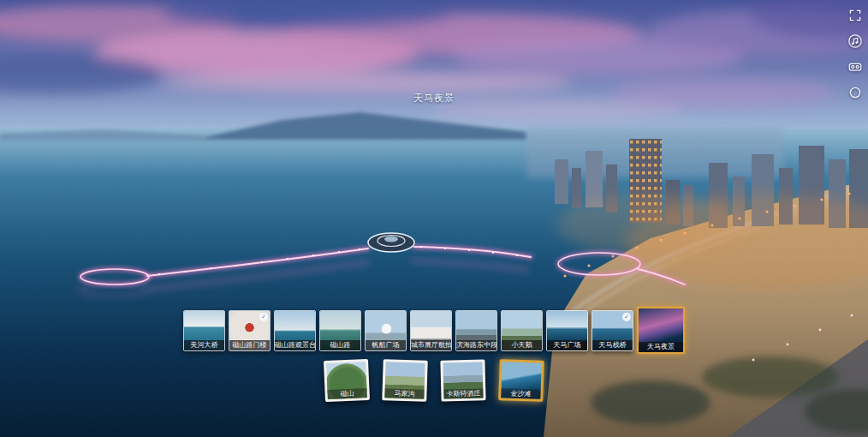 This screenshot has height=437, width=868. Describe the element at coordinates (855, 42) in the screenshot. I see `music-button` at that location.